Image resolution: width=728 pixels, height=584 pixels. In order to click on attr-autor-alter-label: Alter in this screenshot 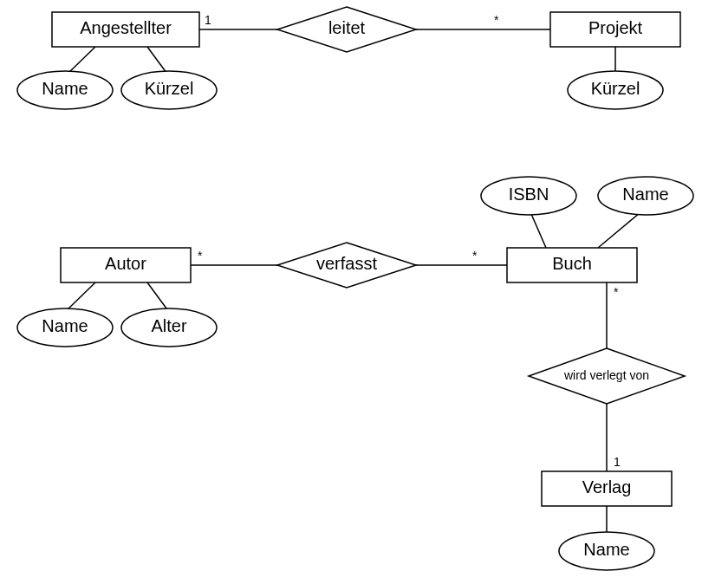, I will do `click(168, 326)`.